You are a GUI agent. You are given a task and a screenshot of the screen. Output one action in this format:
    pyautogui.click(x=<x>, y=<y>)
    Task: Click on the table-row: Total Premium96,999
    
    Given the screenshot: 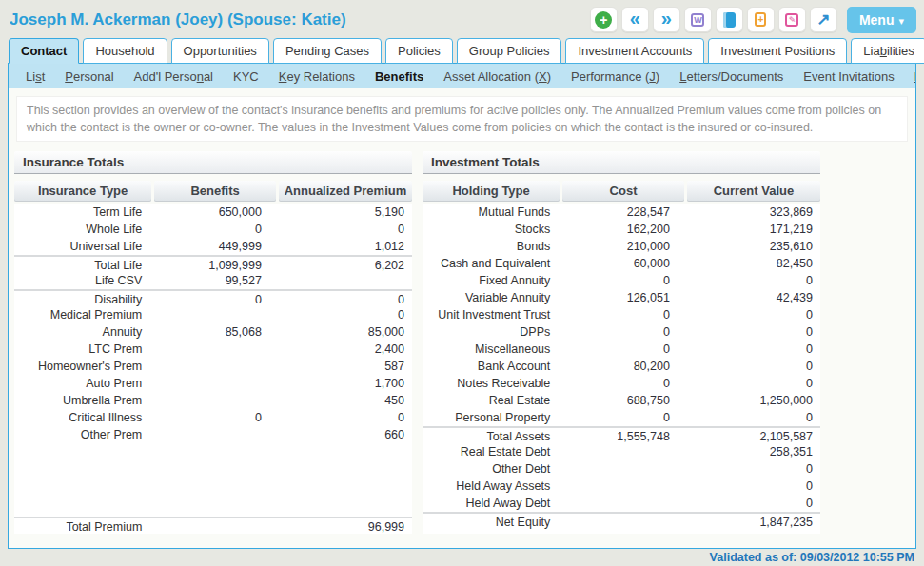 What is the action you would take?
    pyautogui.click(x=213, y=525)
    